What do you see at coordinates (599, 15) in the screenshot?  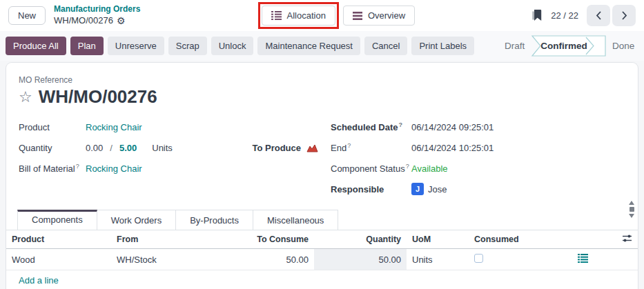 I see `chevron-left-icon` at bounding box center [599, 15].